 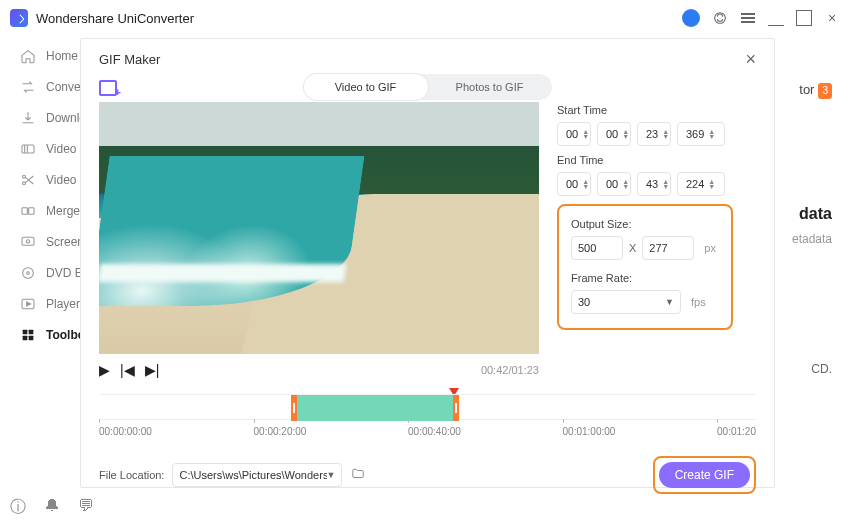 I want to click on frame-rate-select: 30▼, so click(x=626, y=302).